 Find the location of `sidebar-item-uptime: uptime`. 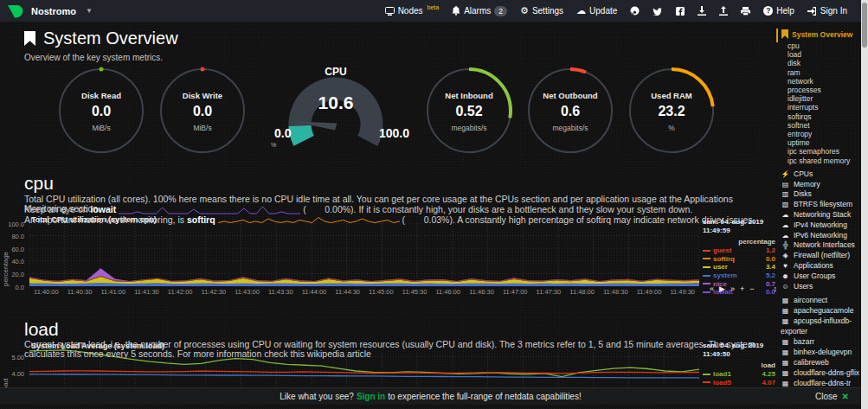

sidebar-item-uptime: uptime is located at coordinates (819, 143).